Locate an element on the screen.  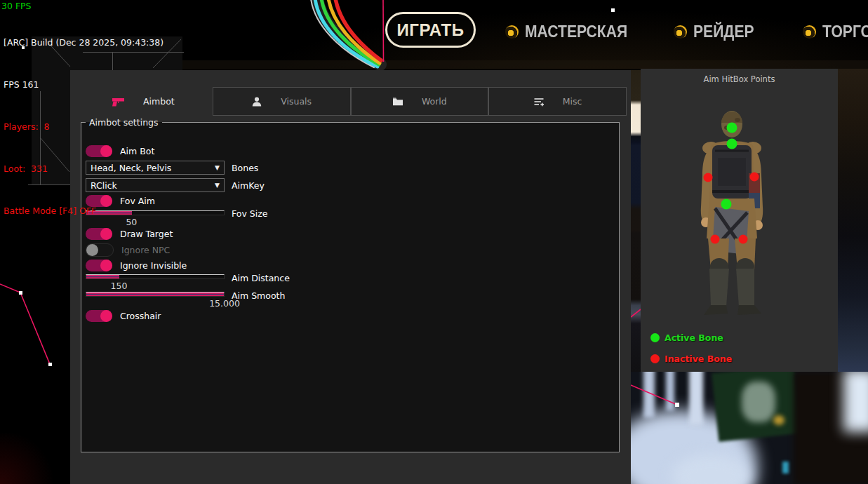
bone-dot-pelvis is located at coordinates (727, 205).